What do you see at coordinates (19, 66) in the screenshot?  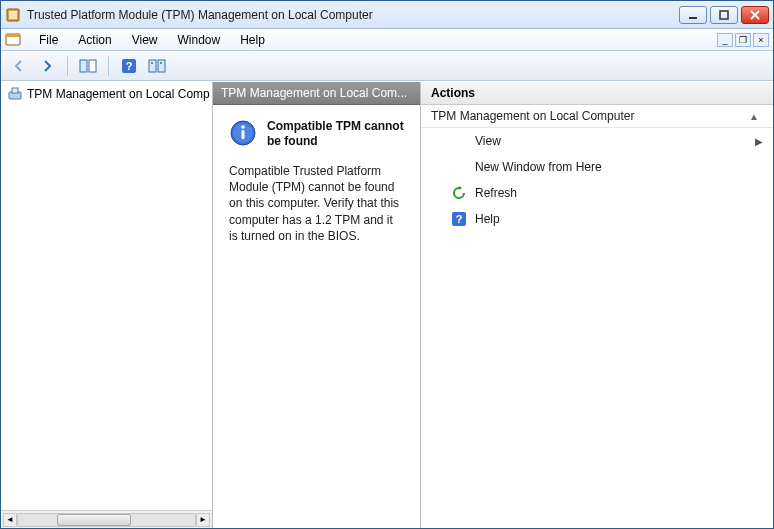 I see `back-button` at bounding box center [19, 66].